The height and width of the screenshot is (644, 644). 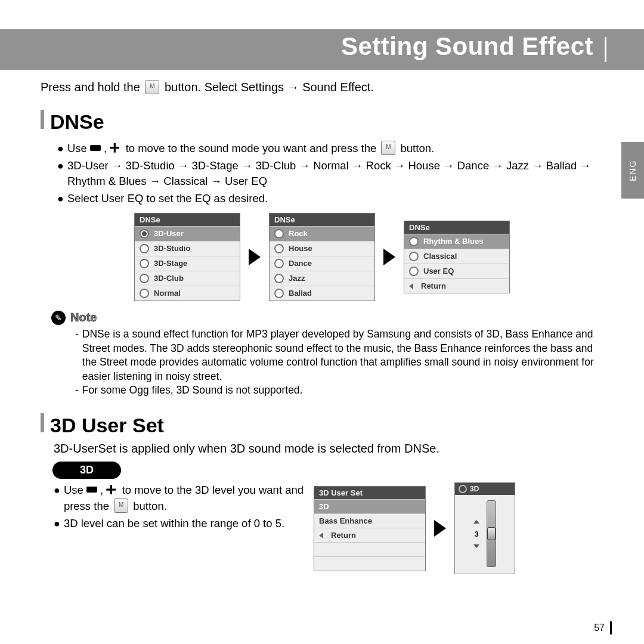 I want to click on header-divider, so click(x=606, y=49).